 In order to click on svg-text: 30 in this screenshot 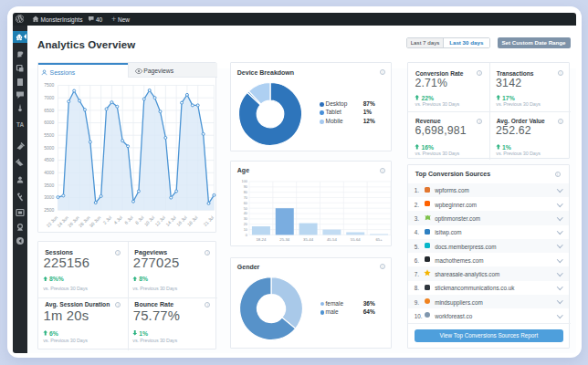, I will do `click(247, 219)`.